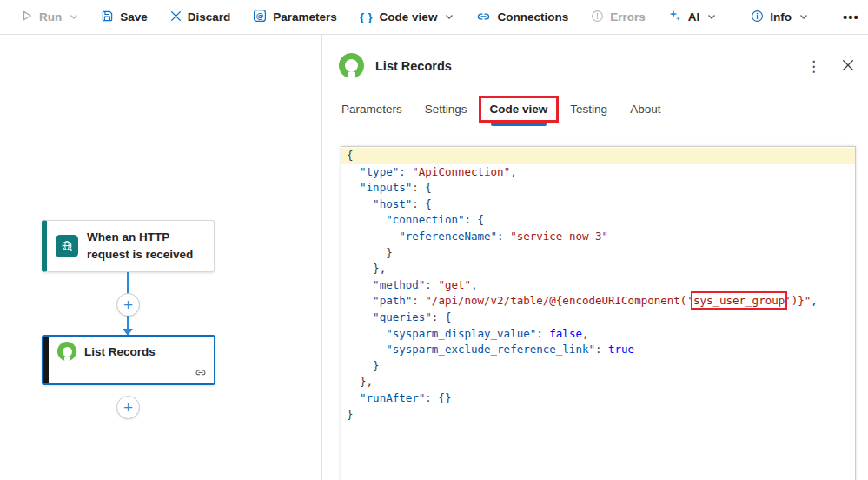 The height and width of the screenshot is (480, 868). What do you see at coordinates (129, 246) in the screenshot?
I see `trigger-card-http-request: When an HTTP request is received` at bounding box center [129, 246].